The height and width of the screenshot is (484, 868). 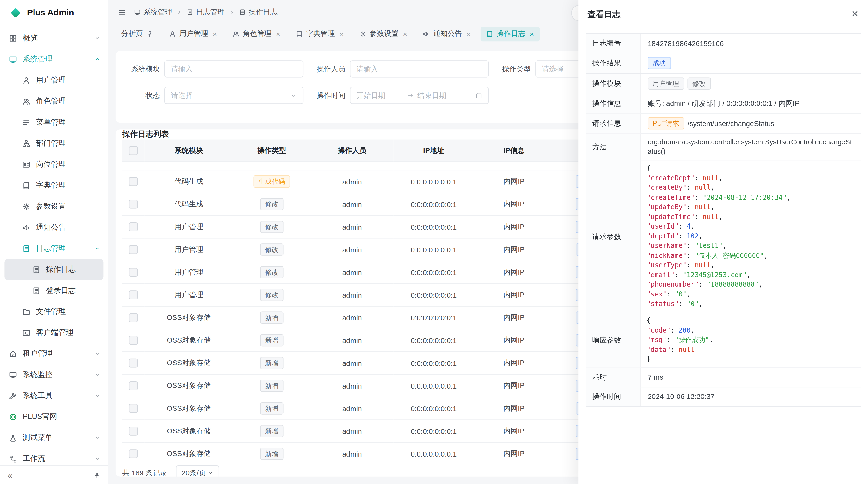 What do you see at coordinates (54, 186) in the screenshot?
I see `sidebar-item-dict-mgmt: 字典管理` at bounding box center [54, 186].